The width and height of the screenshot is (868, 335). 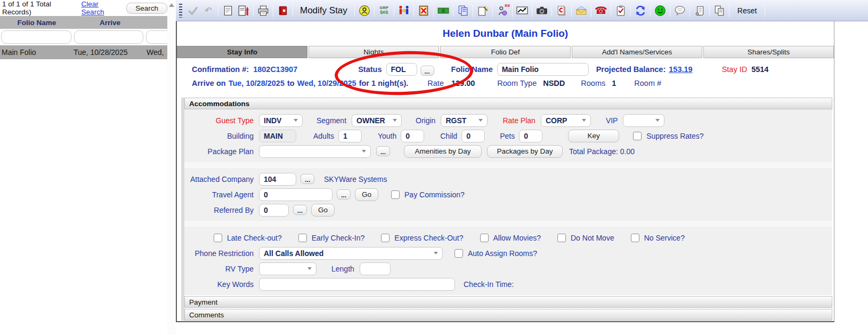 What do you see at coordinates (84, 22) in the screenshot?
I see `results-header-row: Folio Name Arrive` at bounding box center [84, 22].